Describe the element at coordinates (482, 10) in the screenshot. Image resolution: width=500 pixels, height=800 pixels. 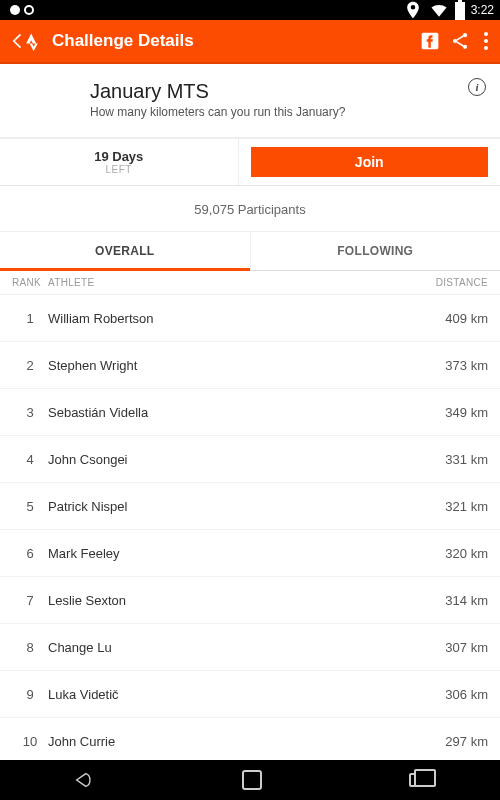
I see `status-time: 3:22` at that location.